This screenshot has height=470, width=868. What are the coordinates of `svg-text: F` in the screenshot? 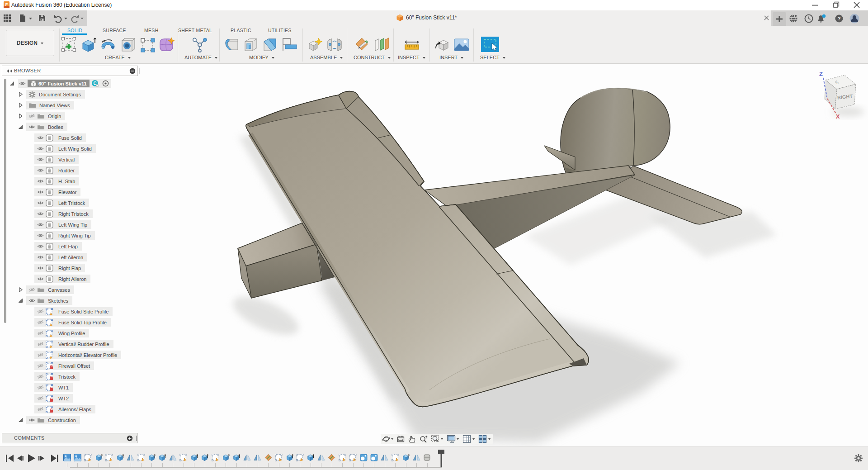 It's located at (7, 5).